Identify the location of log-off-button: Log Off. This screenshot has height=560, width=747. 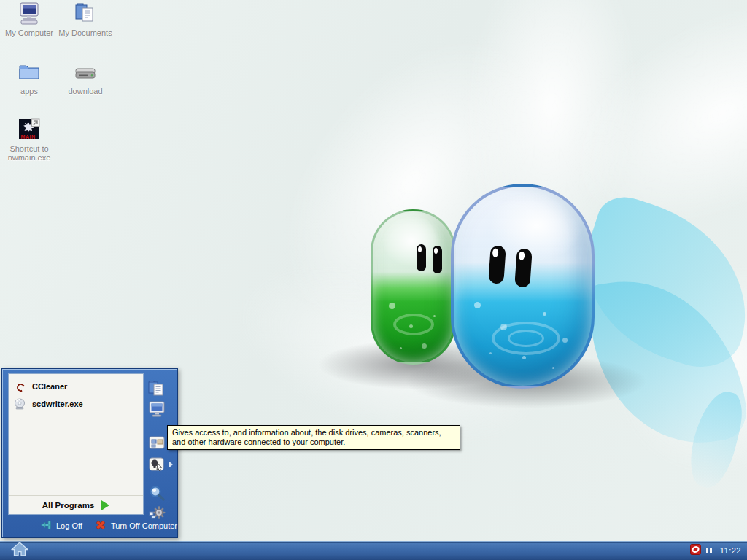
(61, 526).